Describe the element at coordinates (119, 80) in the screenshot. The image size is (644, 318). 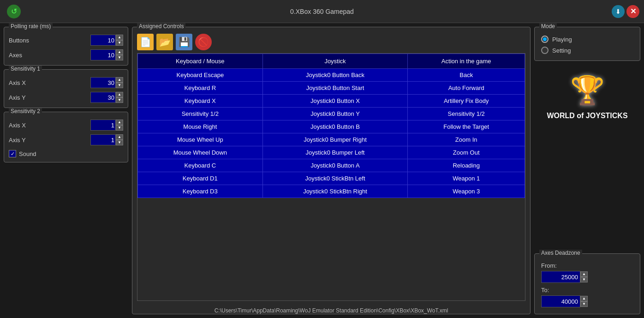
I see `s1-axisx-up: ▲` at that location.